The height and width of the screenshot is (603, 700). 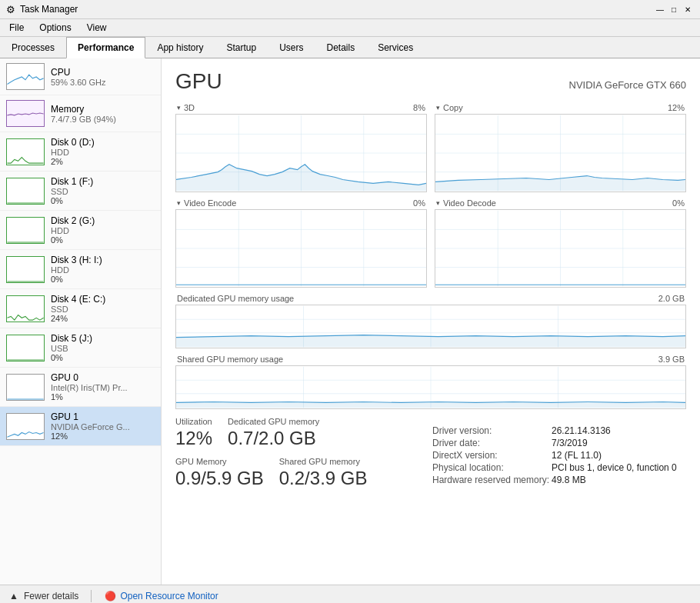 I want to click on shared-mem-section: Shared GPU memory usage 3.9 GB, so click(x=431, y=381).